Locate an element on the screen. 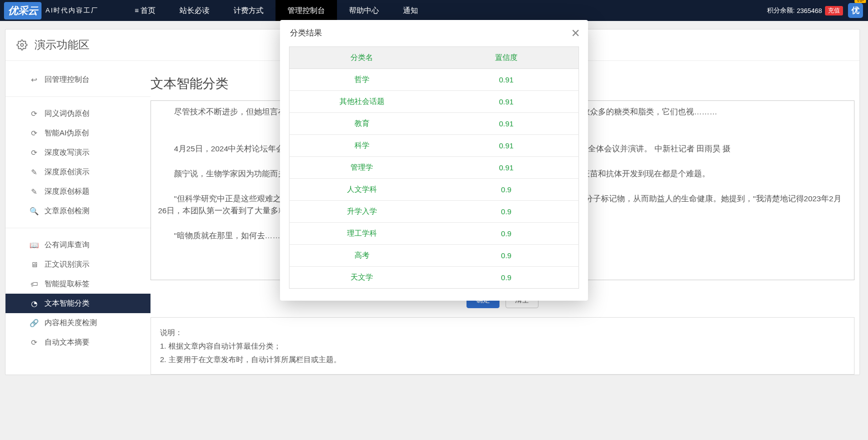 This screenshot has width=868, height=440. table-row: 管理学0.91 is located at coordinates (434, 168).